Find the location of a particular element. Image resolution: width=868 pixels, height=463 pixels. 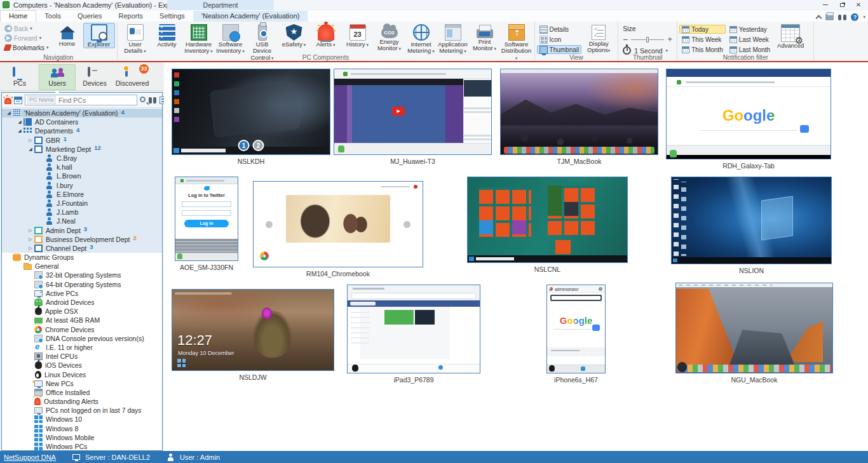

ribbon-tab-nealson-academy-evaluation: 'Nealson Academy' (Evaluation) is located at coordinates (250, 17).